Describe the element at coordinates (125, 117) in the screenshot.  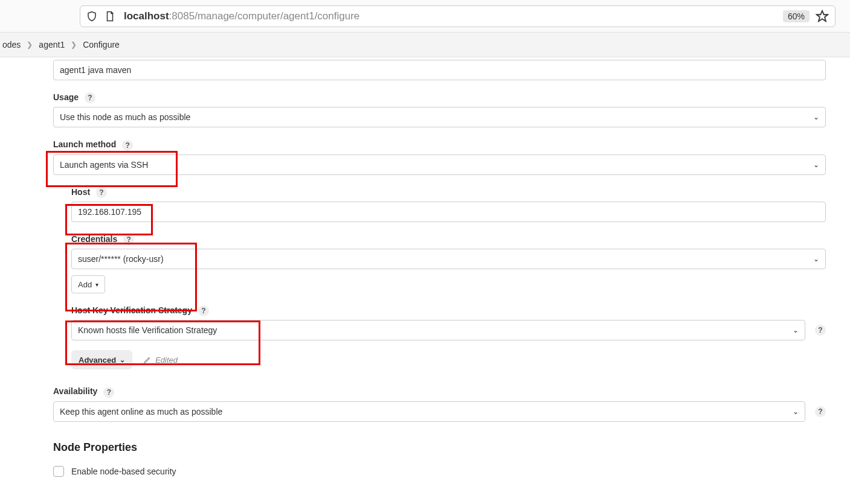
I see `usage-value: Use this node as much as possible` at that location.